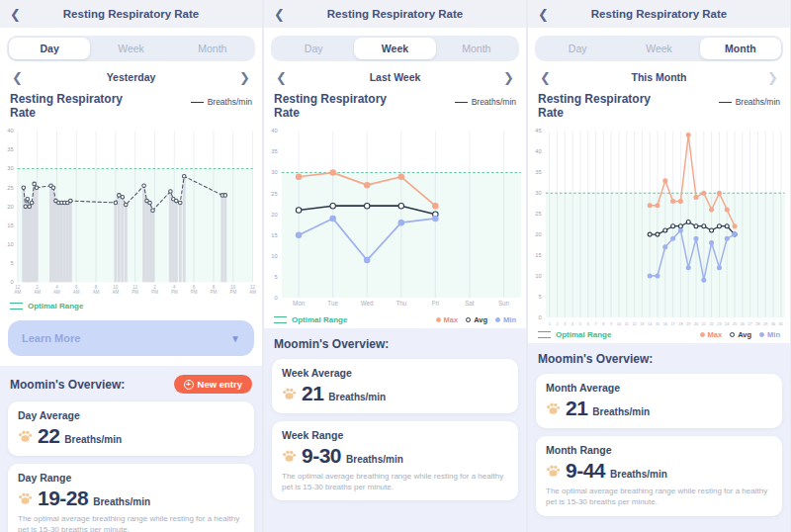 This screenshot has height=532, width=791. I want to click on svg-text: 4, so click(572, 324).